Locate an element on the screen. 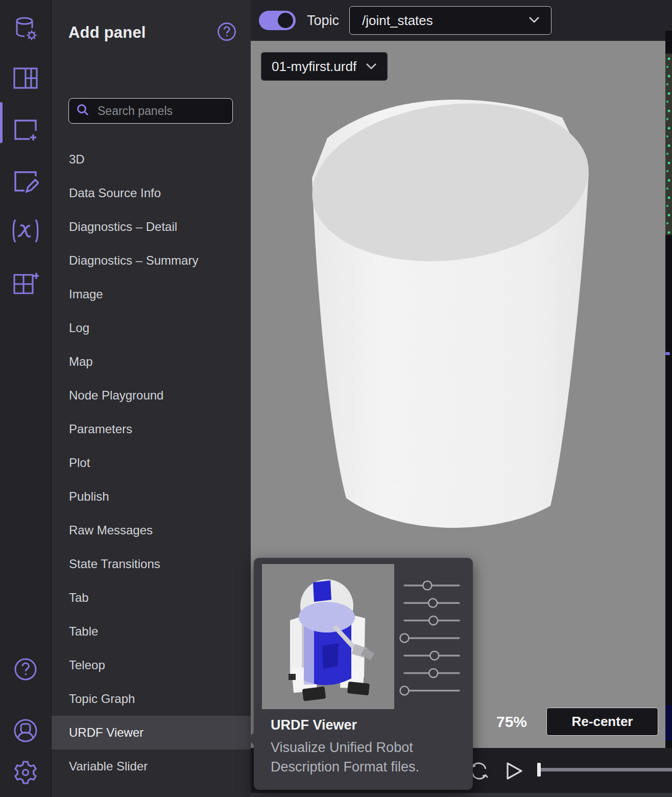  nav-data-sources is located at coordinates (26, 29).